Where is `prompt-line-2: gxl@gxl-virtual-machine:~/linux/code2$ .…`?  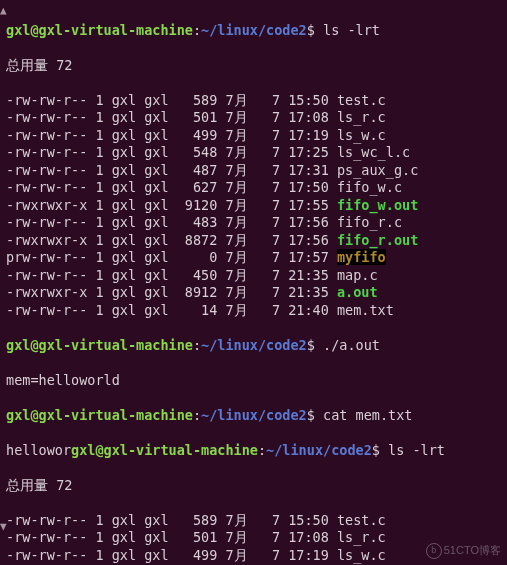
prompt-line-2: gxl@gxl-virtual-machine:~/linux/code2$ .… is located at coordinates (254, 346).